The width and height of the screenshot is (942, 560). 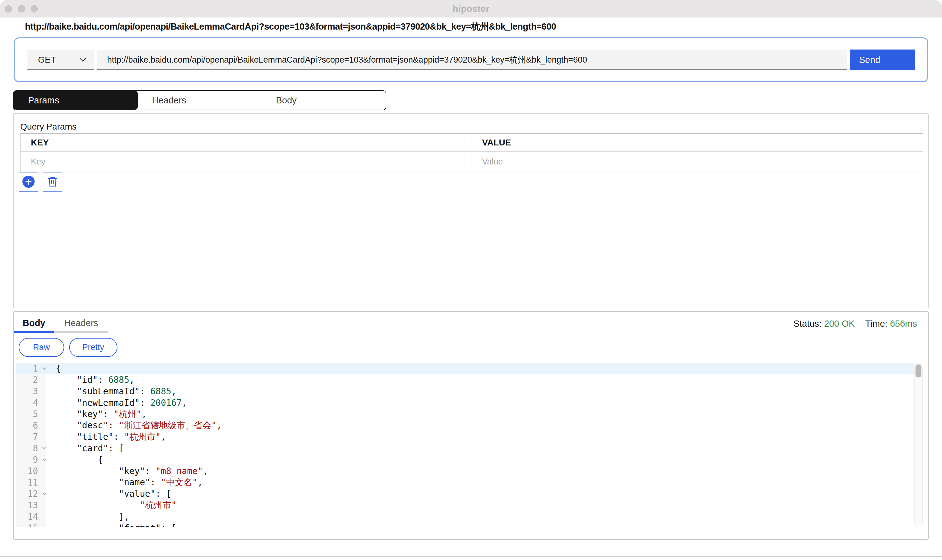 What do you see at coordinates (466, 525) in the screenshot?
I see `code-line: 15 "format": [` at bounding box center [466, 525].